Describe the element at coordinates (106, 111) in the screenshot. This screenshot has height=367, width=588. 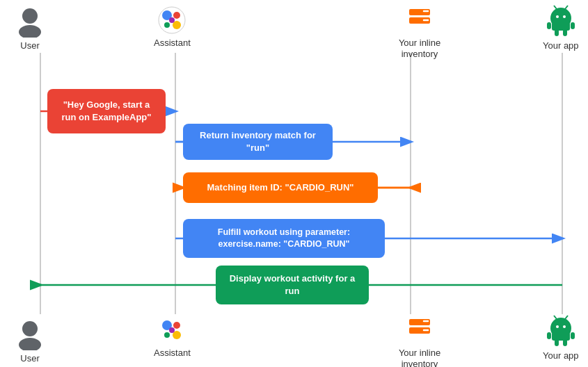
I see `msg-hey-google: "Hey Google, start a run on ExampleApp"` at that location.